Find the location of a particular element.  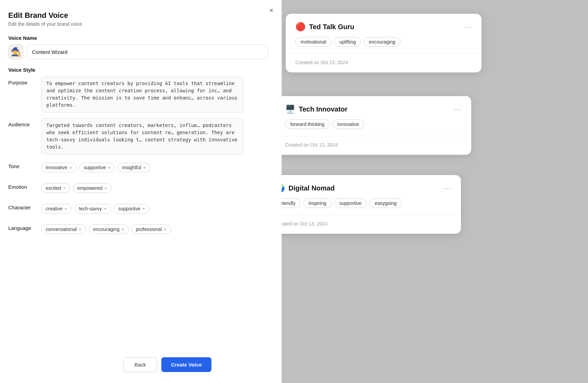

language-tag-2-label: professional is located at coordinates (149, 229).